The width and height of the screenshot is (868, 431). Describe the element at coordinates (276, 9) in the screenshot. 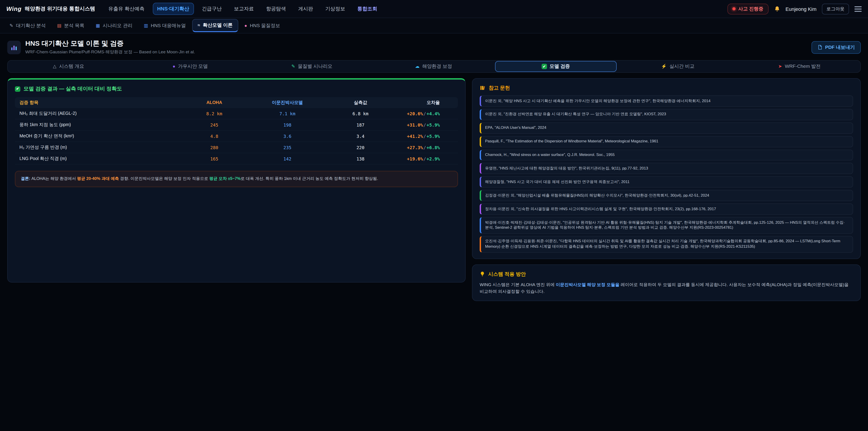

I see `main-nav-item: 항공탐색` at that location.